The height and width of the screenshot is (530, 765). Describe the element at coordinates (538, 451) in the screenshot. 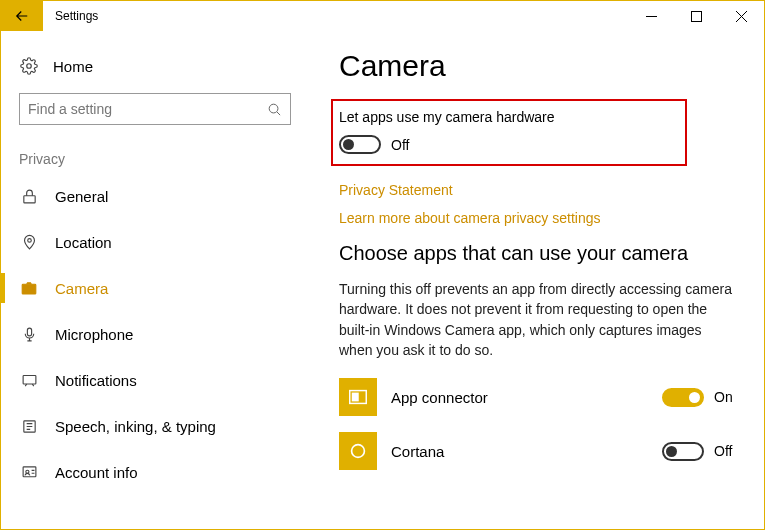

I see `app-row: Cortana Off` at that location.